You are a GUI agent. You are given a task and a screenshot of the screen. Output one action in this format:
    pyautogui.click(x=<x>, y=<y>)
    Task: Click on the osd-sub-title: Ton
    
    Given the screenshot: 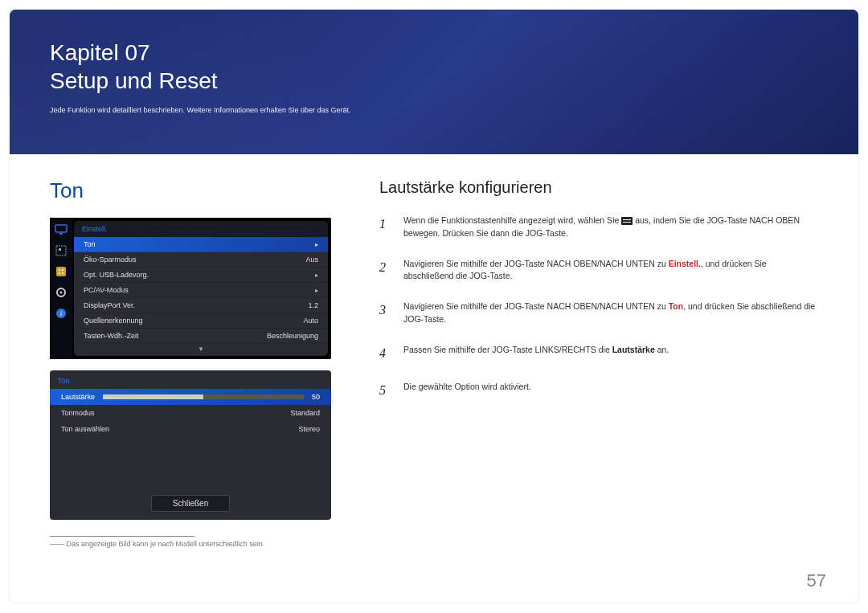 What is the action you would take?
    pyautogui.click(x=190, y=379)
    